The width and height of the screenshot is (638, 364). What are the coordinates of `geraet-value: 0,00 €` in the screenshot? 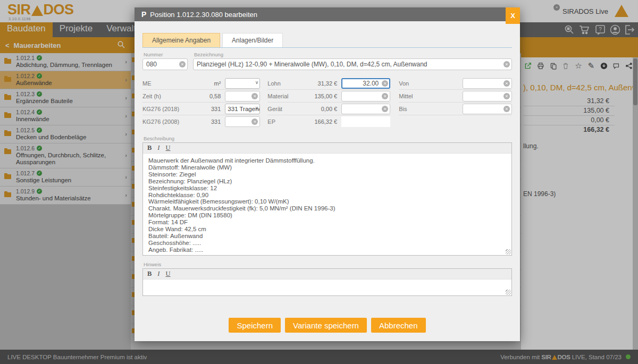 It's located at (322, 109).